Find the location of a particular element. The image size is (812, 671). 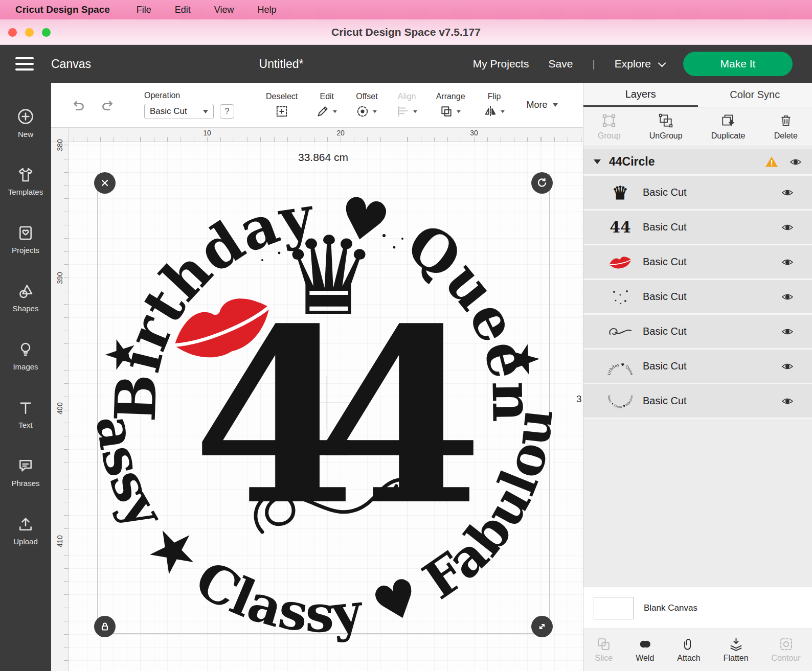

contour-button: Contour is located at coordinates (786, 650).